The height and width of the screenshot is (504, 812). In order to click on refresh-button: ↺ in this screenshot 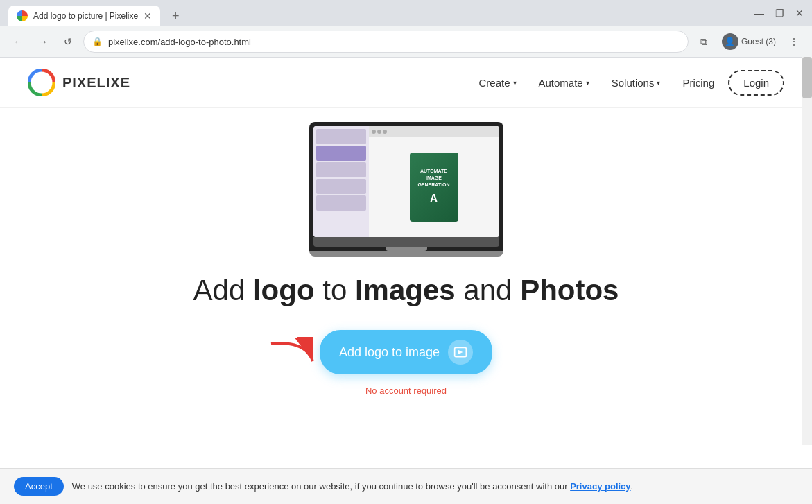, I will do `click(68, 42)`.